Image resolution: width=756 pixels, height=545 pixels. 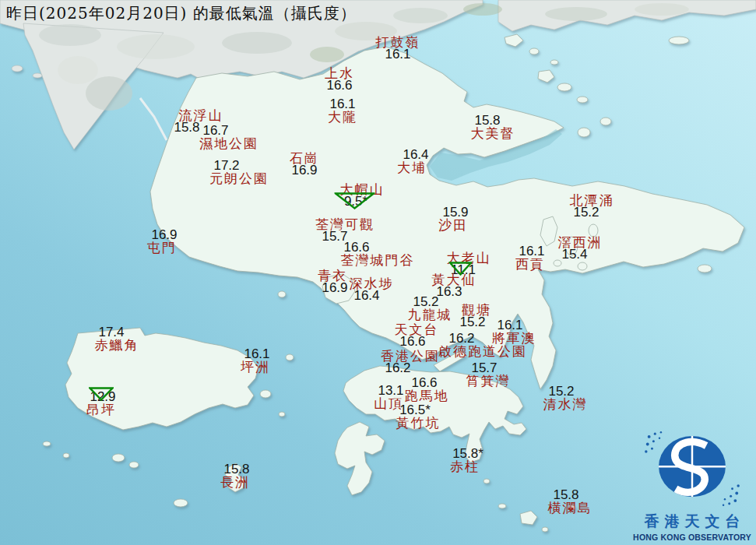 What do you see at coordinates (692, 469) in the screenshot?
I see `hko-logo-emblem` at bounding box center [692, 469].